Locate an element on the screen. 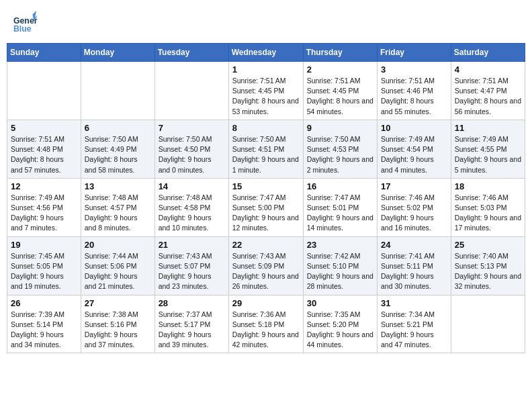 The width and height of the screenshot is (532, 411). day-number: 5 is located at coordinates (44, 128).